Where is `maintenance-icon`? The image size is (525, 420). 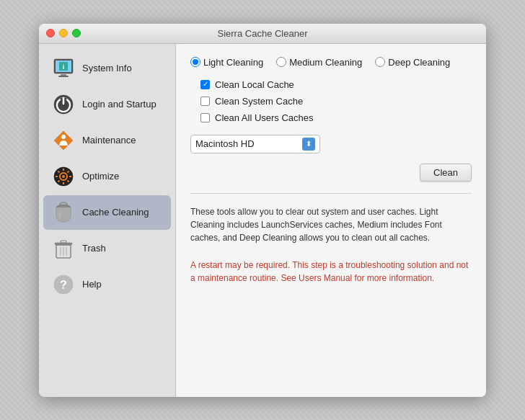
maintenance-icon is located at coordinates (63, 140).